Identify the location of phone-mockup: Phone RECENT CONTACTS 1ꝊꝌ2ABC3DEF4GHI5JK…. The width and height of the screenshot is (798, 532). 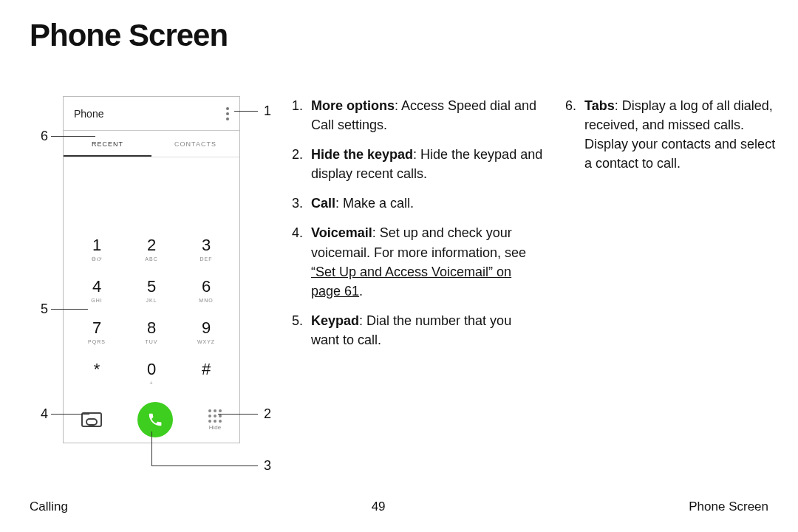
(151, 270).